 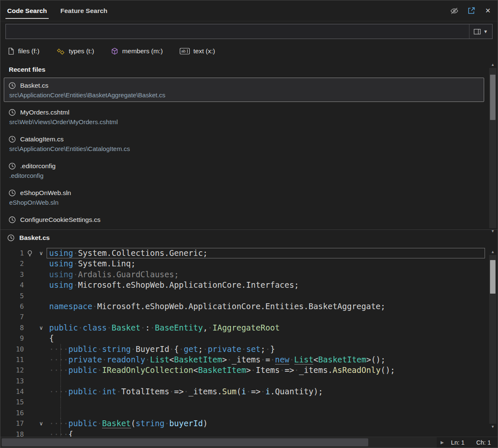 What do you see at coordinates (442, 442) in the screenshot?
I see `scroll-right-icon: ▶` at bounding box center [442, 442].